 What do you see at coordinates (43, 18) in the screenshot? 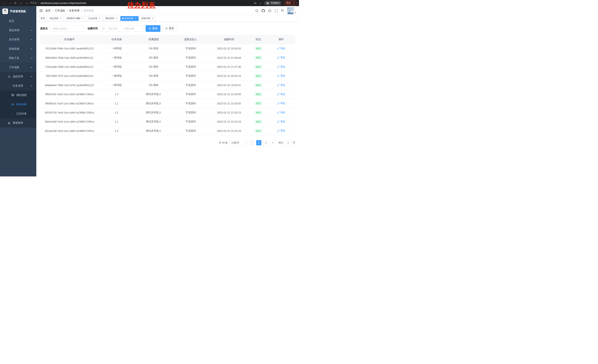
I see `tab-home: 首页` at bounding box center [43, 18].